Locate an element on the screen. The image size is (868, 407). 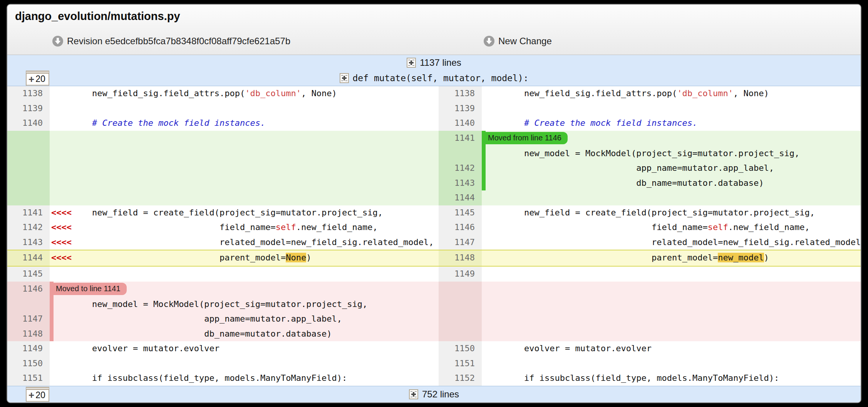
line-number-right: 1139 is located at coordinates (460, 108).